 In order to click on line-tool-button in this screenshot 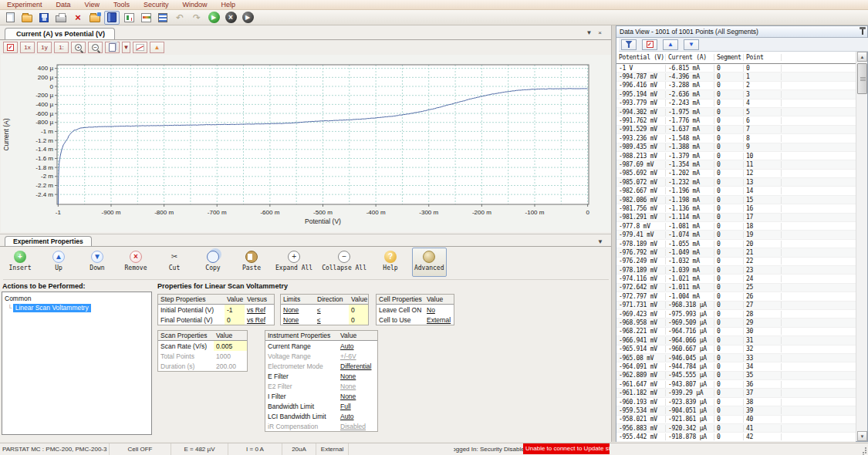, I will do `click(140, 48)`.